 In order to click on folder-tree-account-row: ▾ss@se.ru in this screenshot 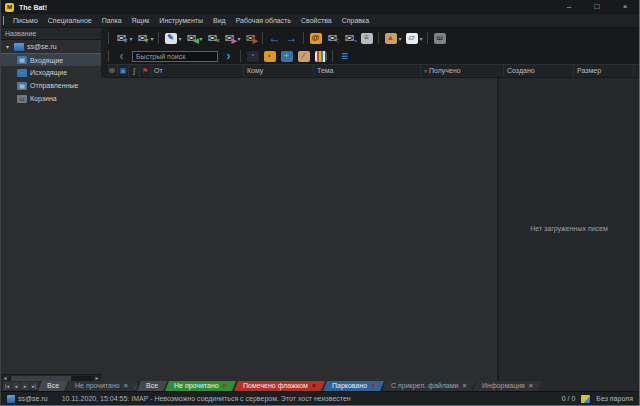, I will do `click(51, 46)`.